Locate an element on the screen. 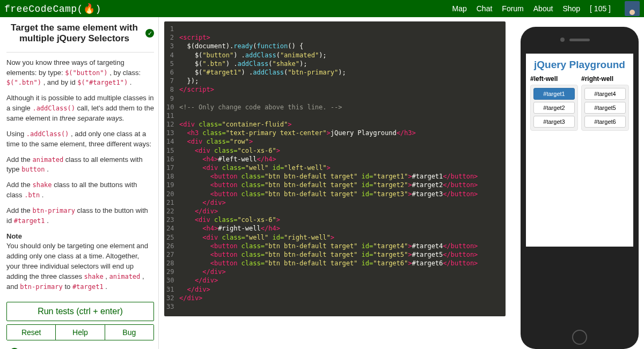 Image resolution: width=644 pixels, height=349 pixels. run-tests-button: Run tests (ctrl + enter) is located at coordinates (80, 311).